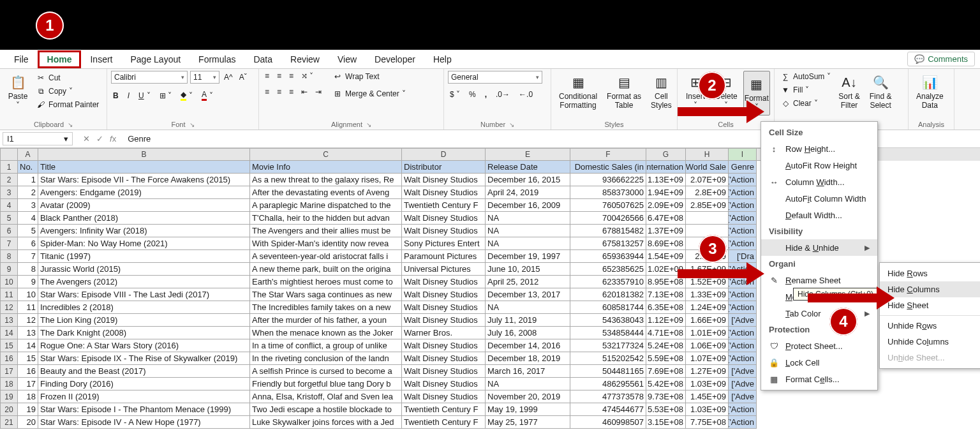 The height and width of the screenshot is (446, 980). What do you see at coordinates (101, 59) in the screenshot?
I see `tab-insert: Insert` at bounding box center [101, 59].